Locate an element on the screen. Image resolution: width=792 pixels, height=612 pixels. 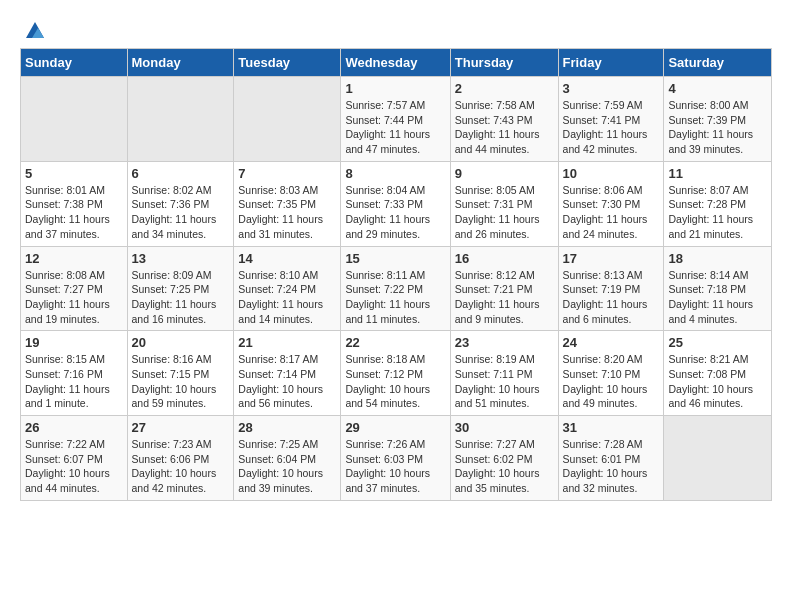
cell-content: Sunset: 6:03 PM is located at coordinates (395, 460).